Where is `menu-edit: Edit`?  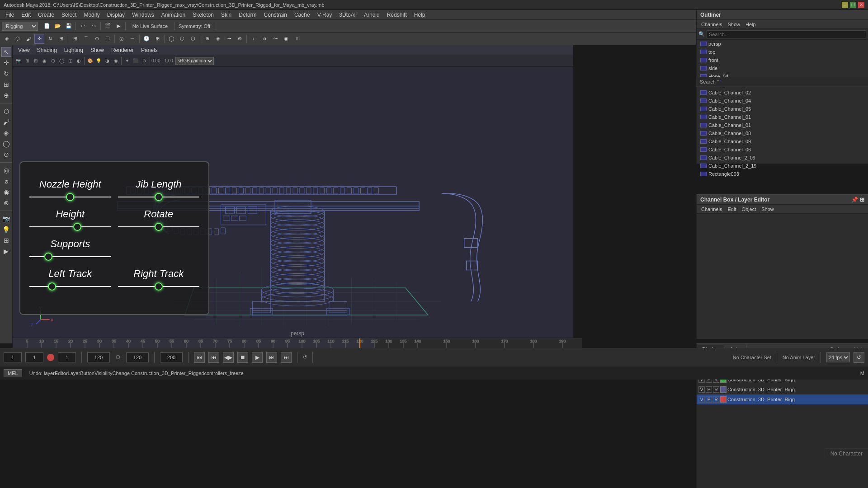
menu-edit: Edit is located at coordinates (26, 15).